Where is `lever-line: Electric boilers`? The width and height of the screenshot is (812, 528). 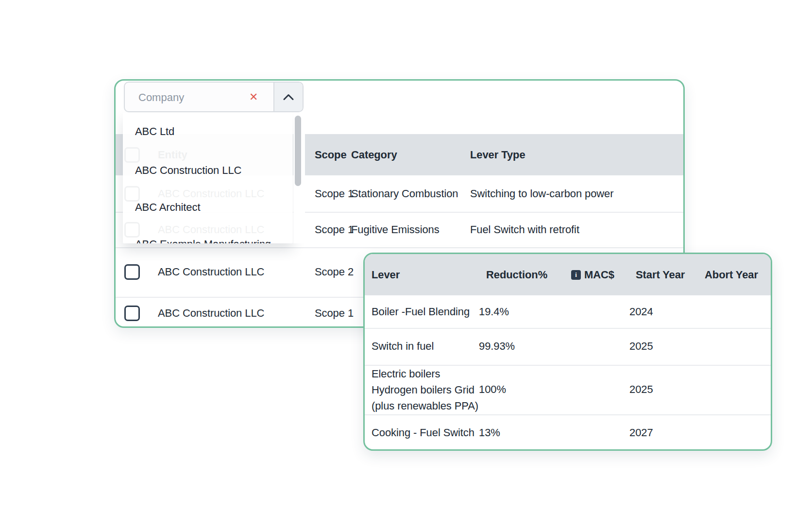 lever-line: Electric boilers is located at coordinates (425, 374).